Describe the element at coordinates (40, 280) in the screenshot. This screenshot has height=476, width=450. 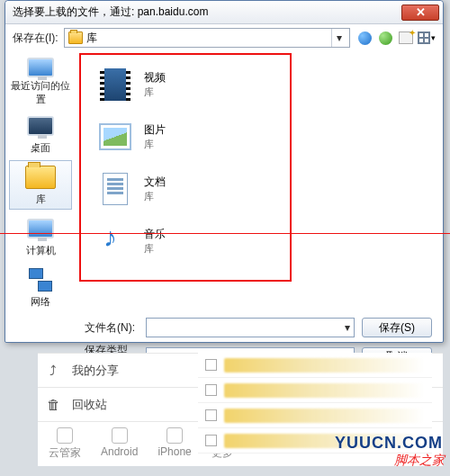
I see `network-icon` at that location.